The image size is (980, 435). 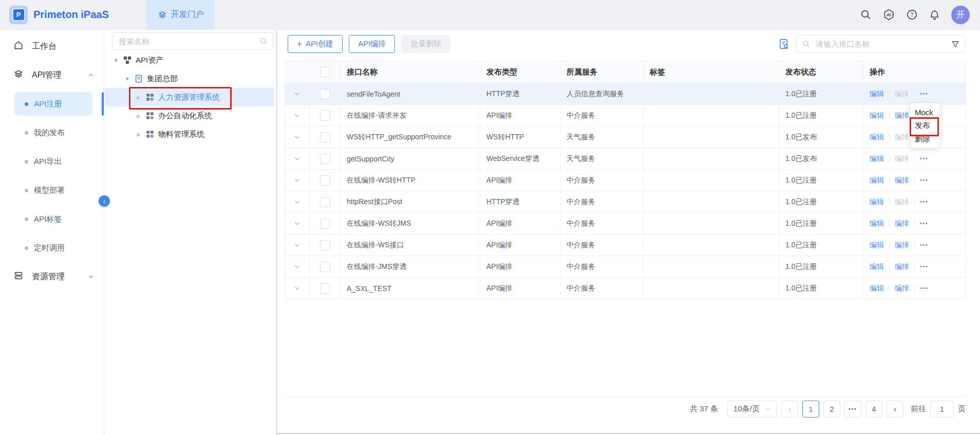 I want to click on page-size-select: 10条/页, so click(x=752, y=409).